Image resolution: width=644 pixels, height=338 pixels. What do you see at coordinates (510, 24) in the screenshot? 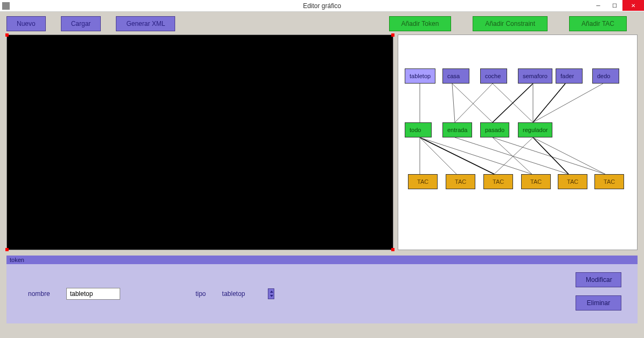
I see `anadir-constraint-button: Añadir Constraint` at bounding box center [510, 24].